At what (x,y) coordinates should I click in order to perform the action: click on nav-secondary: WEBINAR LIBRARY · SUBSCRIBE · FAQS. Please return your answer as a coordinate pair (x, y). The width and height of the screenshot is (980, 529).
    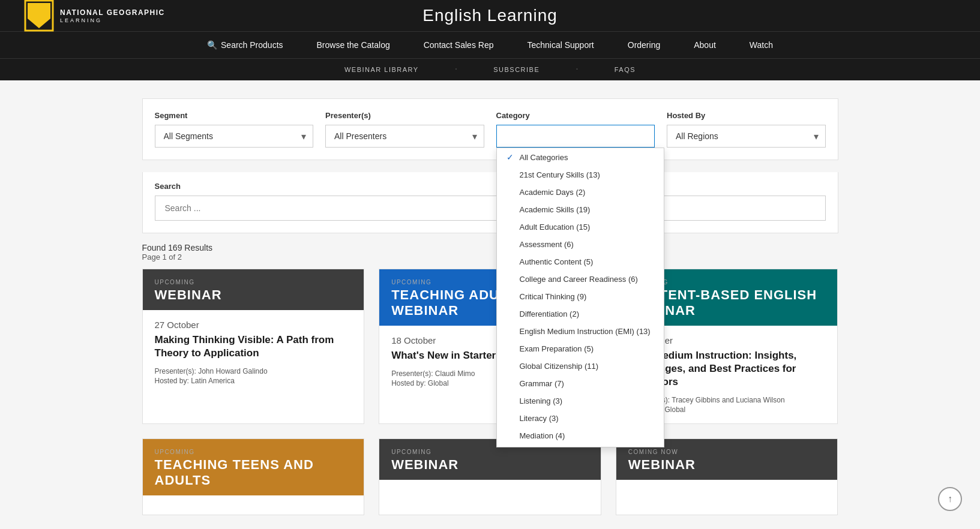
    Looking at the image, I should click on (490, 70).